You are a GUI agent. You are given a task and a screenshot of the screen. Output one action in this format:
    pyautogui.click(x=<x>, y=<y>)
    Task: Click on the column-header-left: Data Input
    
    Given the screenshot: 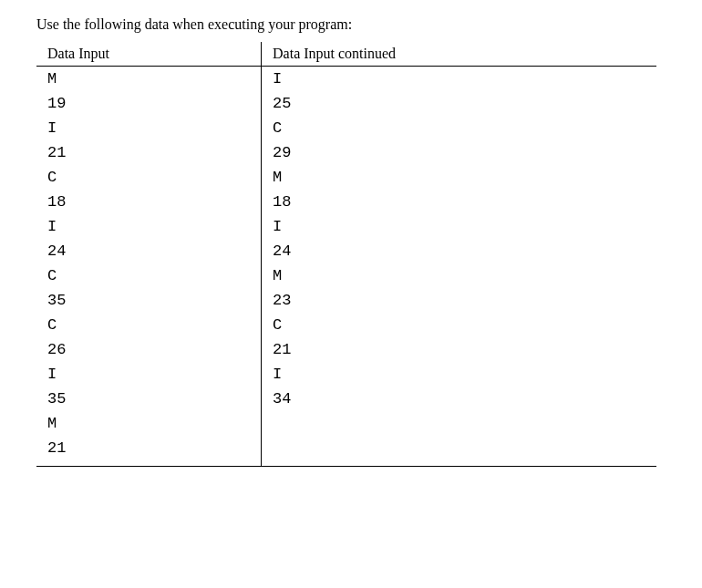 What is the action you would take?
    pyautogui.click(x=150, y=55)
    